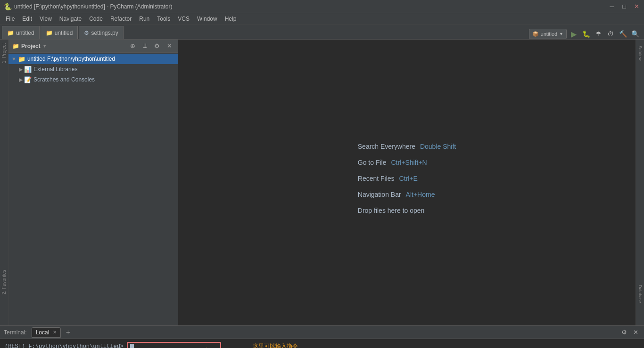  What do you see at coordinates (59, 32) in the screenshot?
I see `tab-untitled2: 📁 untitled` at bounding box center [59, 32].